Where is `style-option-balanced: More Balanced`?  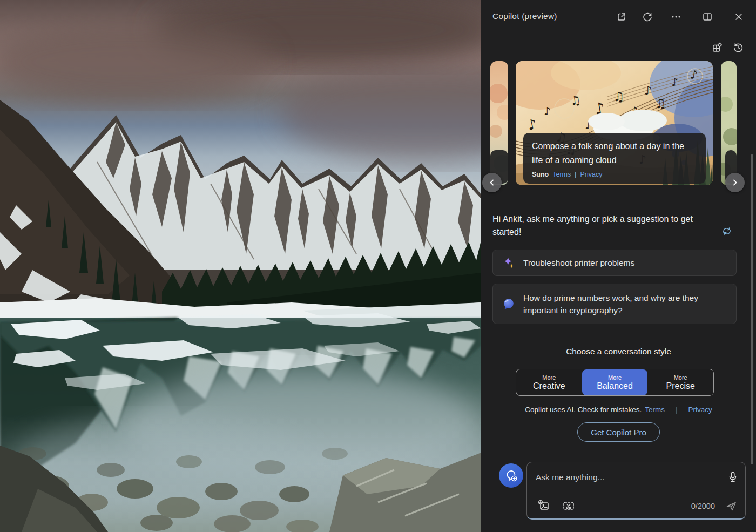 style-option-balanced: More Balanced is located at coordinates (615, 382).